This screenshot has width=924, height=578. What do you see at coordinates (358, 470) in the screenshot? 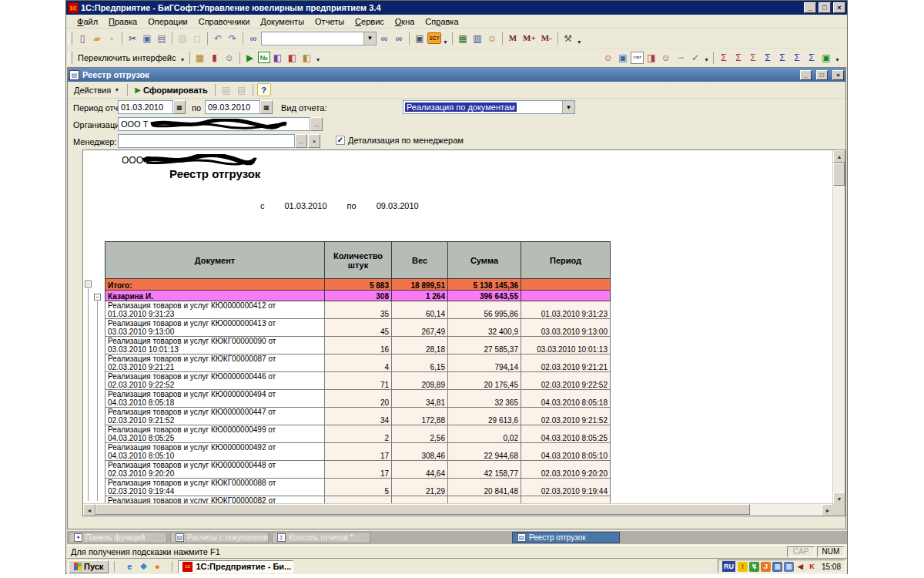
I see `table-row: Реализация товаров и услуг КЮ0000000448 …` at bounding box center [358, 470].